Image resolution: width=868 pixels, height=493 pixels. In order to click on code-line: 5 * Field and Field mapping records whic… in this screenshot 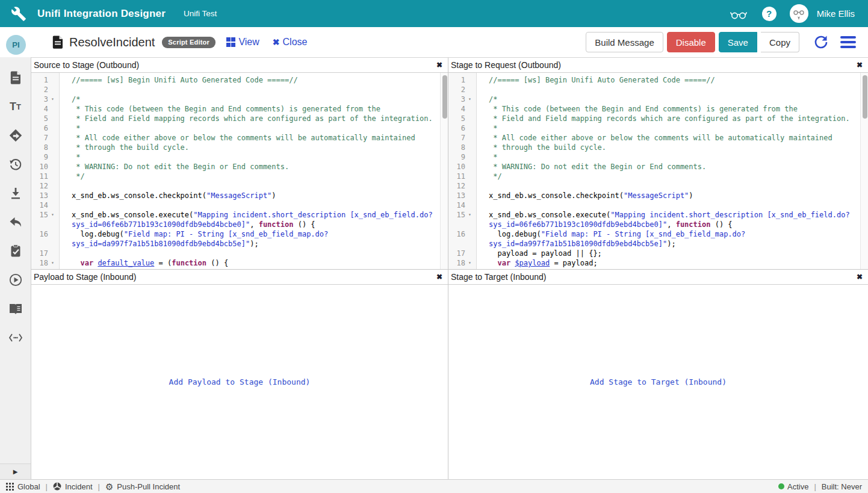, I will do `click(659, 119)`.